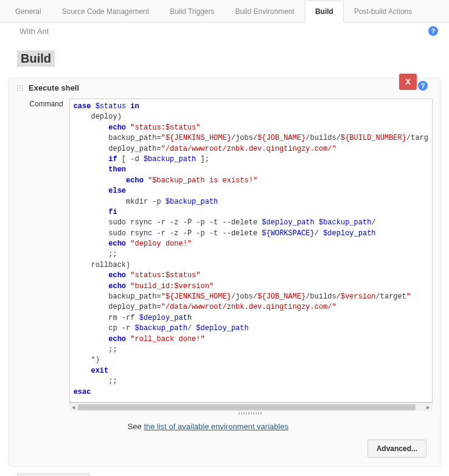  I want to click on resize-grip-icon, so click(251, 413).